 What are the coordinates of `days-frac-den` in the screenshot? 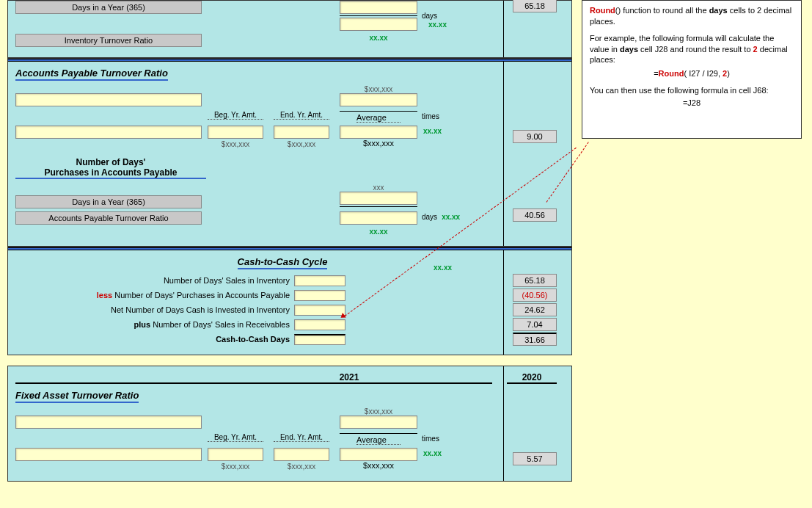 It's located at (378, 218).